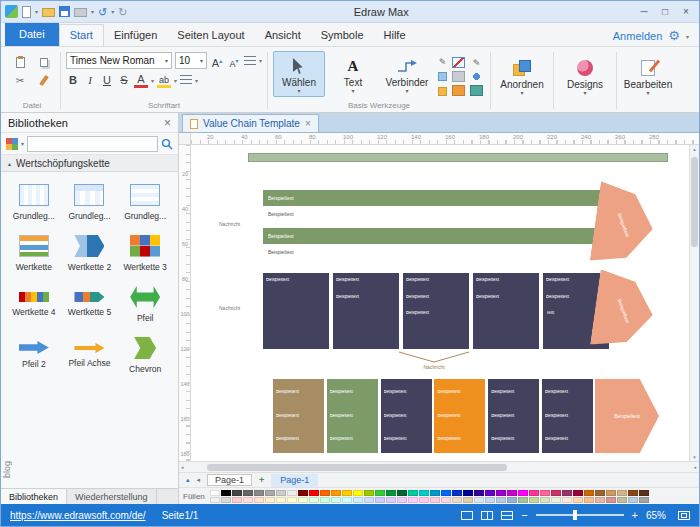 This screenshot has height=527, width=700. What do you see at coordinates (32, 34) in the screenshot?
I see `menu-datei: Datei` at bounding box center [32, 34].